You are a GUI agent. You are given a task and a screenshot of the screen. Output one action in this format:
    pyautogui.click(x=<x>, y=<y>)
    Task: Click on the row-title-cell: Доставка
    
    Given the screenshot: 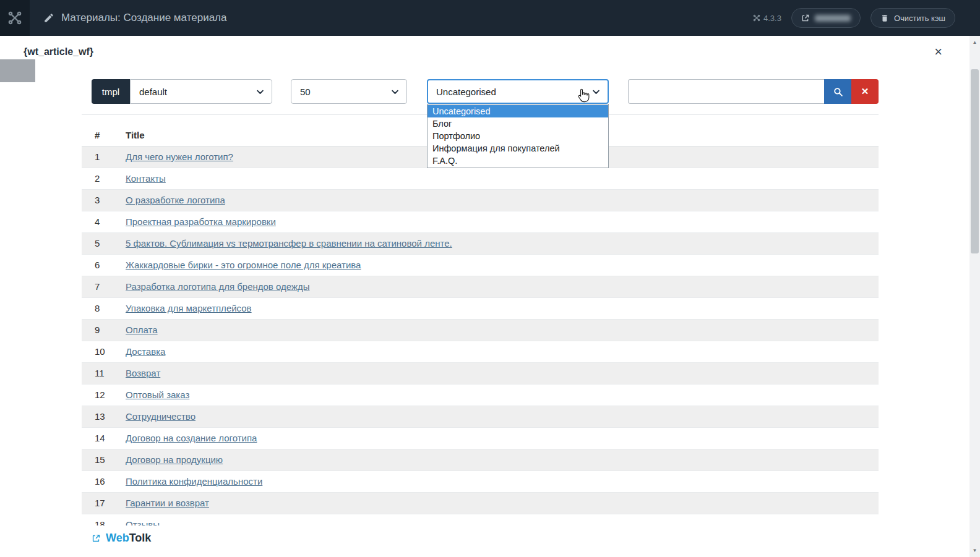 What is the action you would take?
    pyautogui.click(x=502, y=351)
    